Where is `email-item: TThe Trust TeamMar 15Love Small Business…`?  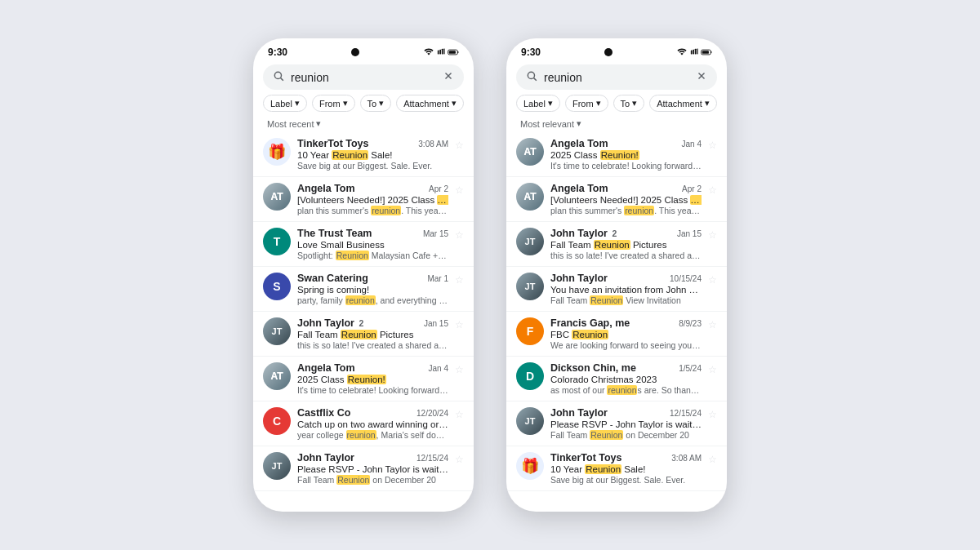 email-item: TThe Trust TeamMar 15Love Small Business… is located at coordinates (363, 245).